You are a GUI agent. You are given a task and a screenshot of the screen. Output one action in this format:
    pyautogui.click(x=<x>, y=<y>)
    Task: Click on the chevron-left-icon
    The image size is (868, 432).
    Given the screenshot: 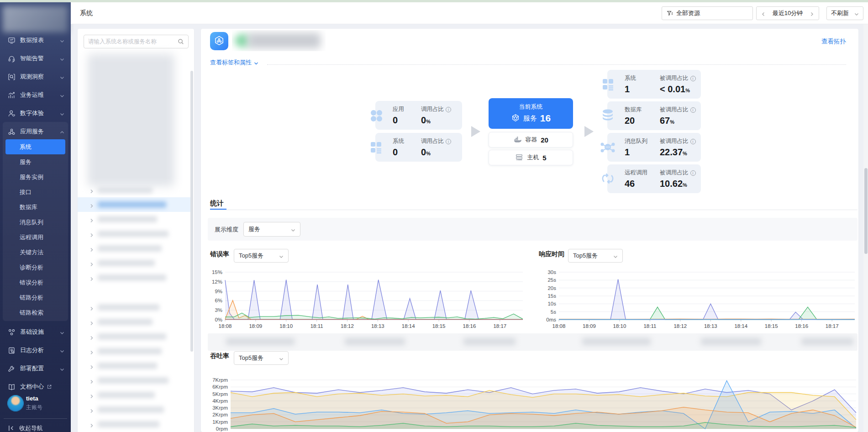 What is the action you would take?
    pyautogui.click(x=763, y=13)
    